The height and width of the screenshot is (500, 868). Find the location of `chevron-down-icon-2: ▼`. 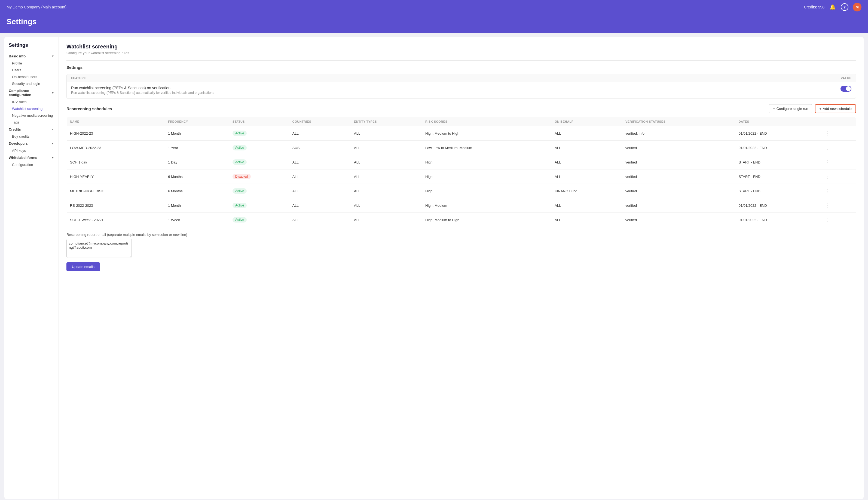

chevron-down-icon-2: ▼ is located at coordinates (53, 93).